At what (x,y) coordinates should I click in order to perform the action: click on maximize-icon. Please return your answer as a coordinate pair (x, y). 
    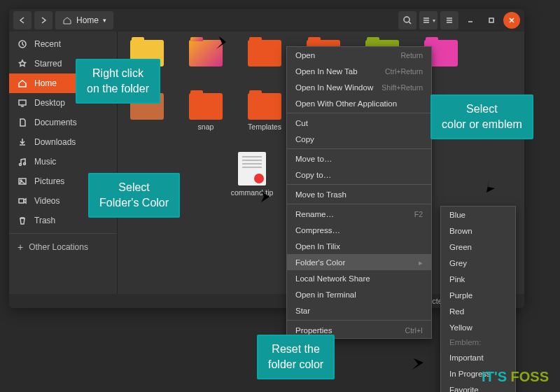
    Looking at the image, I should click on (491, 20).